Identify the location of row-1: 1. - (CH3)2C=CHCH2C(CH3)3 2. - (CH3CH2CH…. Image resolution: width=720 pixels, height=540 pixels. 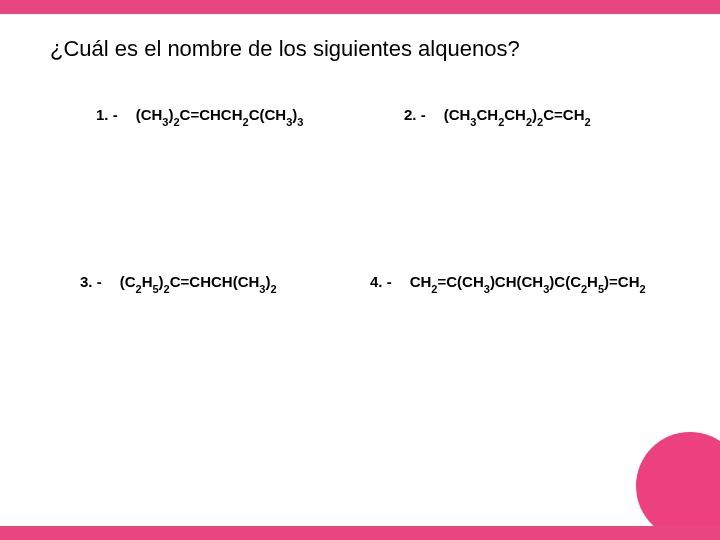
(368, 114).